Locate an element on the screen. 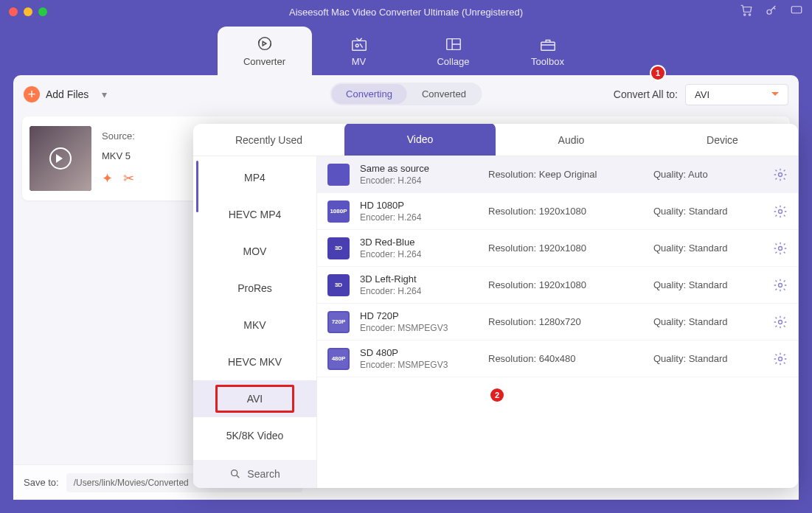 Image resolution: width=812 pixels, height=513 pixels. save-to-label: Save to: is located at coordinates (41, 482).